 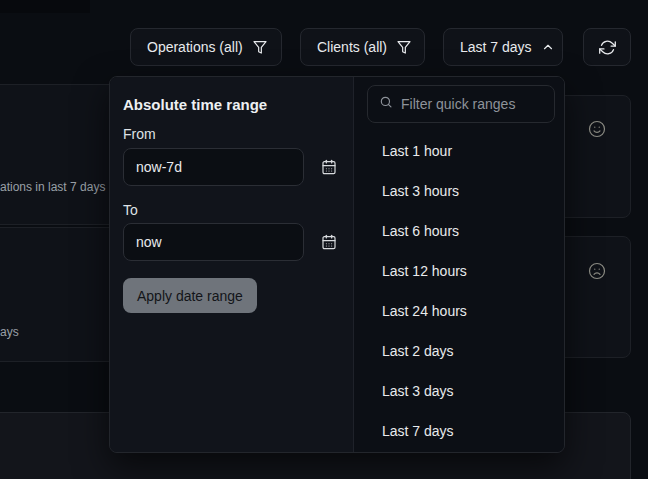 I want to click on clients-filter-label: Clients (all), so click(x=352, y=47).